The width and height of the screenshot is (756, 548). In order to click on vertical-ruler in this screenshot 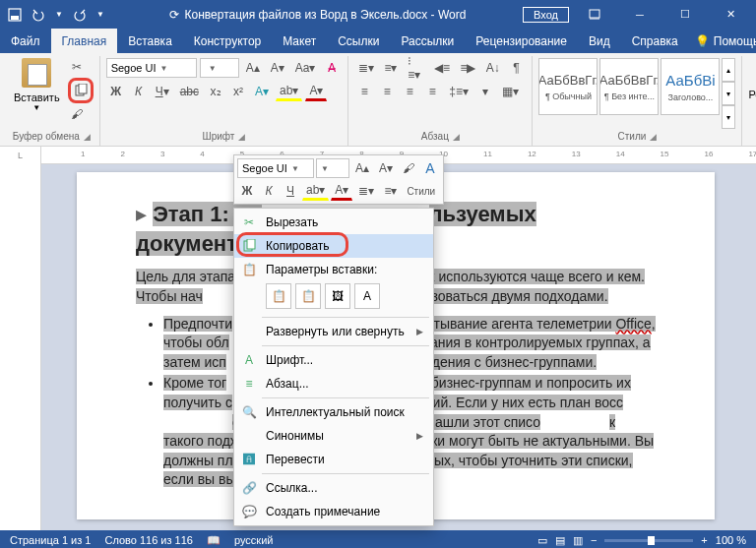, I will do `click(21, 347)`.